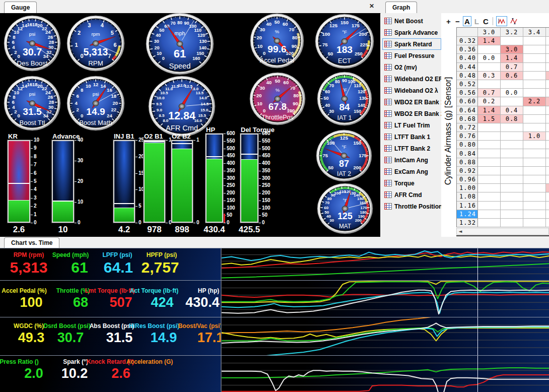 Image resolution: width=549 pixels, height=392 pixels. Describe the element at coordinates (401, 8) in the screenshot. I see `tab-graph: Graph` at that location.